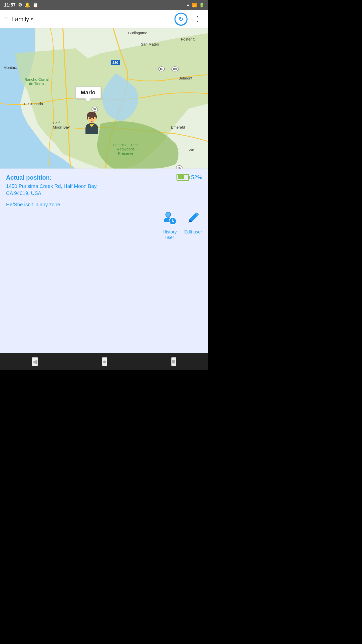 This screenshot has width=362, height=644. Describe the element at coordinates (175, 69) in the screenshot. I see `route-101: 101` at that location.